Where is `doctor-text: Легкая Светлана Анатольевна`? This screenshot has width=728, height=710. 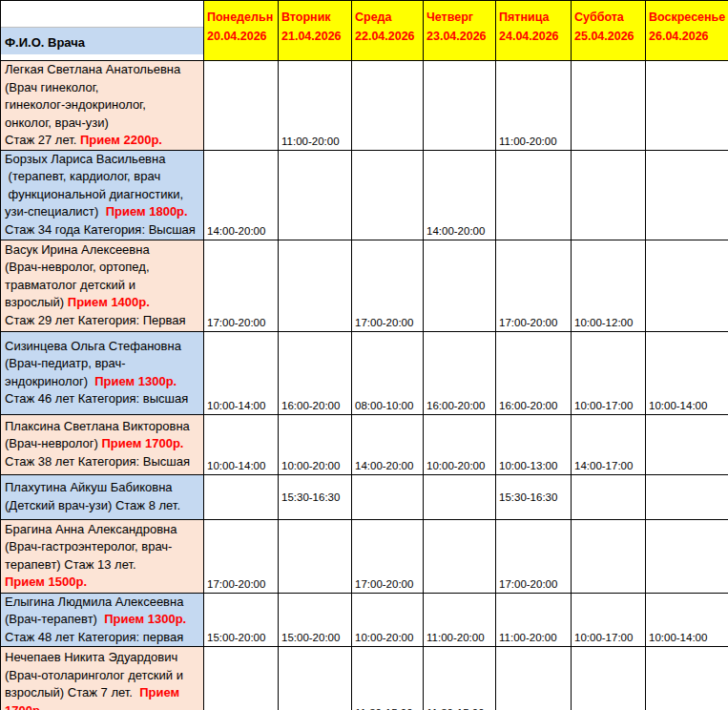
doctor-text: Легкая Светлана Анатольевна is located at coordinates (93, 69).